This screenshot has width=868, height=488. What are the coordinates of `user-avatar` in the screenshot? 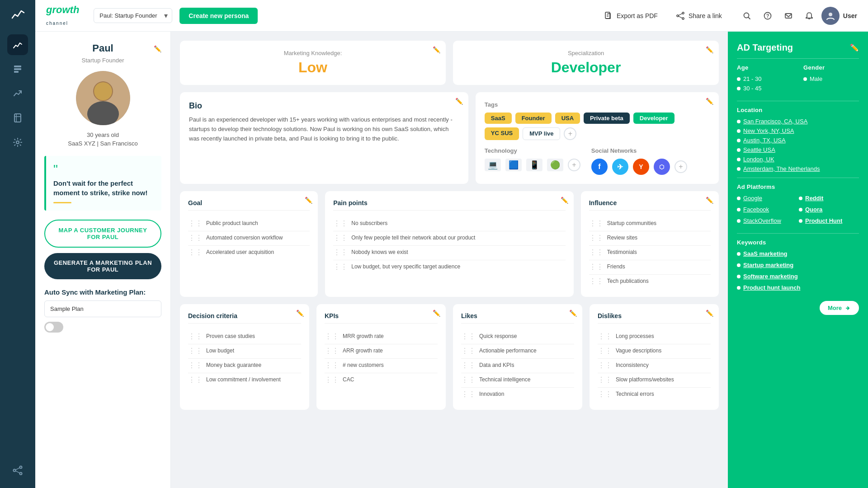 It's located at (830, 16).